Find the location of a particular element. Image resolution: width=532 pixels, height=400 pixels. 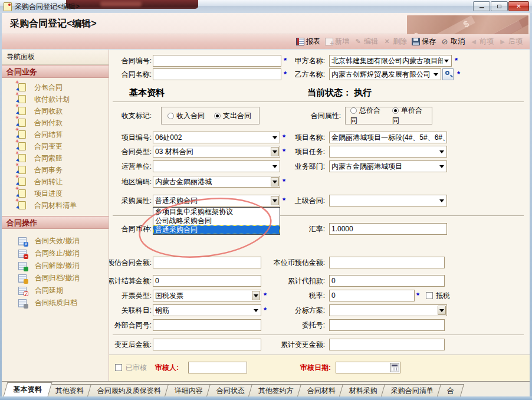

tax-rate-input is located at coordinates (372, 296).